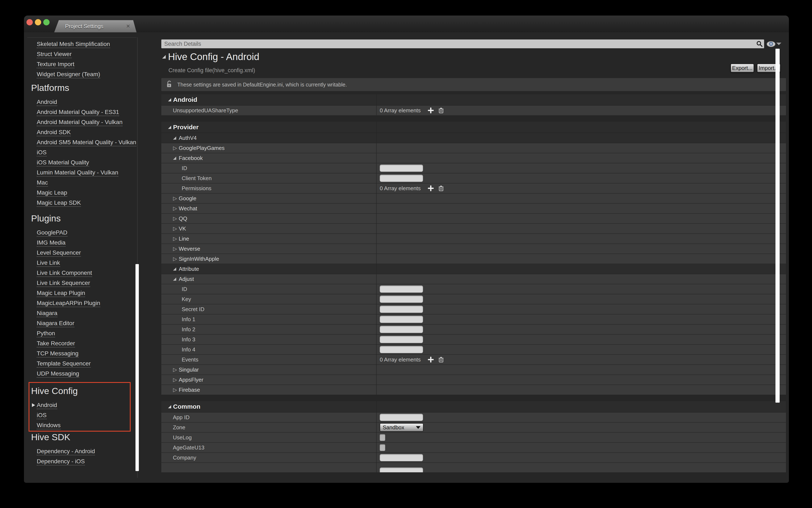  I want to click on row-googleplaygames: GooglePlayGames, so click(474, 148).